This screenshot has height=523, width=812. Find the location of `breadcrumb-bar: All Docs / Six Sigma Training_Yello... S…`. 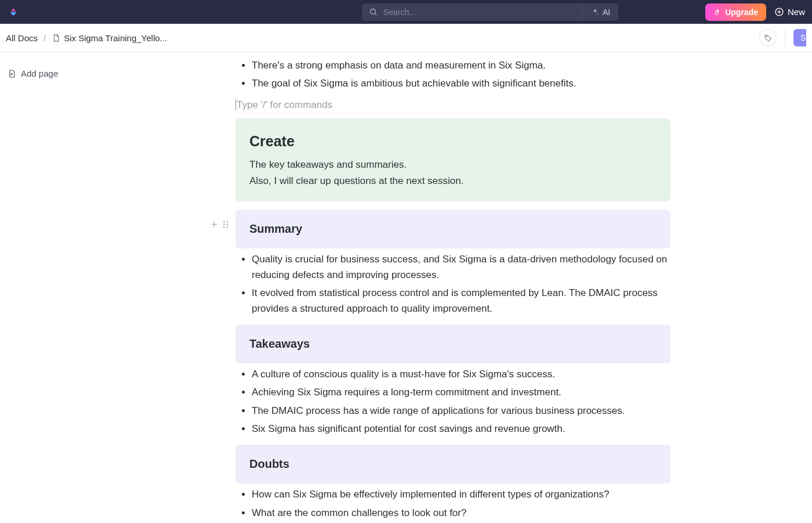

breadcrumb-bar: All Docs / Six Sigma Training_Yello... S… is located at coordinates (406, 38).